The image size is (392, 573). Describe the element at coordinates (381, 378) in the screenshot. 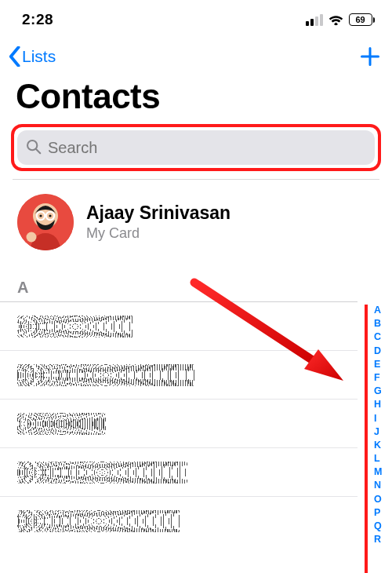

I see `index-letter: F` at that location.